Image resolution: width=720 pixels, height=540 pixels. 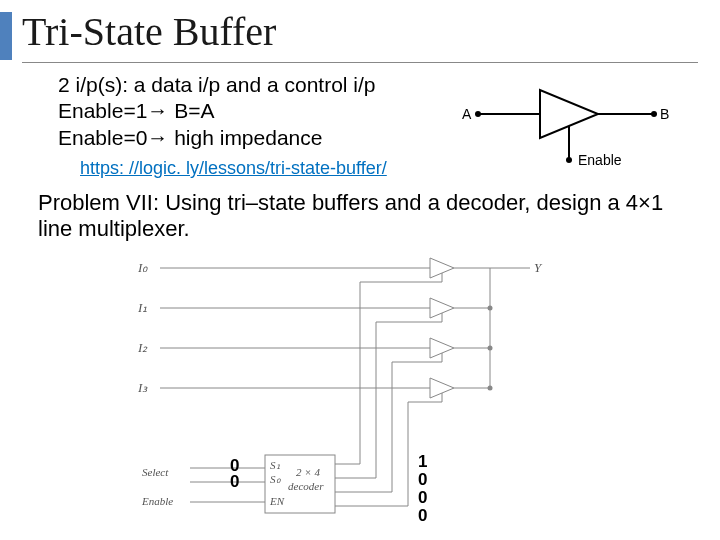 I want to click on label-S0: S₀, so click(x=275, y=480).